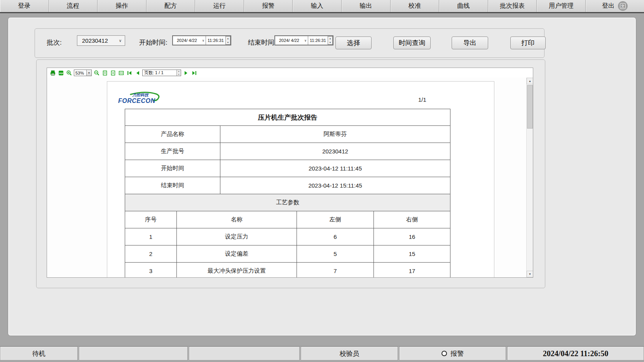 The width and height of the screenshot is (644, 362). What do you see at coordinates (187, 40) in the screenshot?
I see `start-date-value: 2024/ 4/22` at bounding box center [187, 40].